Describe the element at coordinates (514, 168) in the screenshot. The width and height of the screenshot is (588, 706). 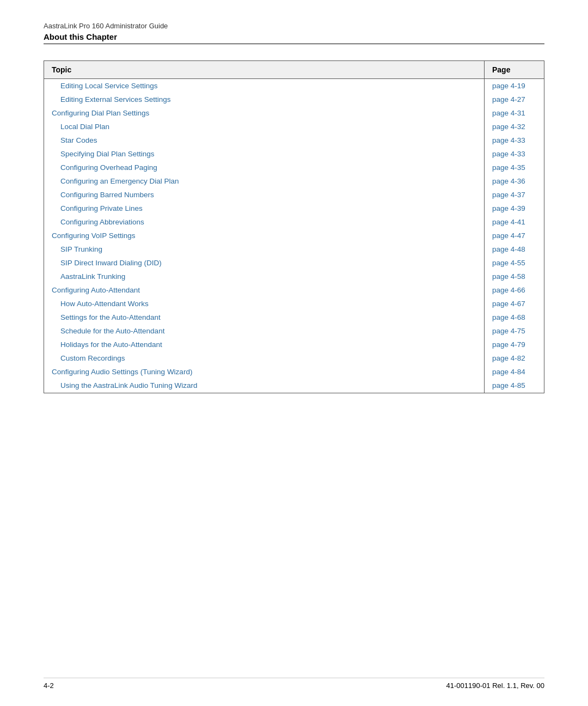
I see `toc-entry-page: page 4-35` at that location.